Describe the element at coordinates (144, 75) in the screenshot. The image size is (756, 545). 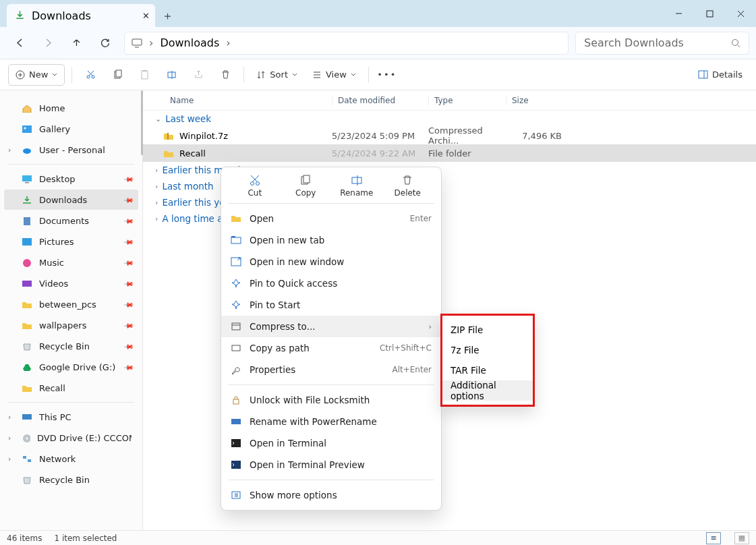
I see `paste-button` at that location.